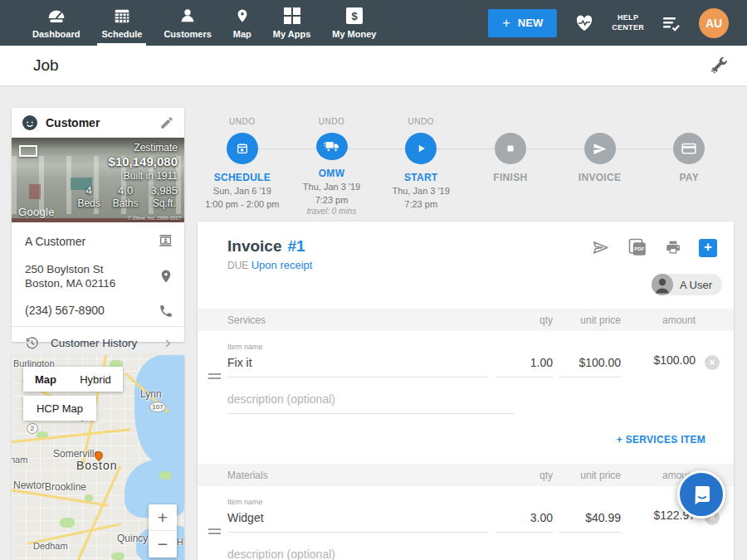  I want to click on material-description-input, so click(370, 552).